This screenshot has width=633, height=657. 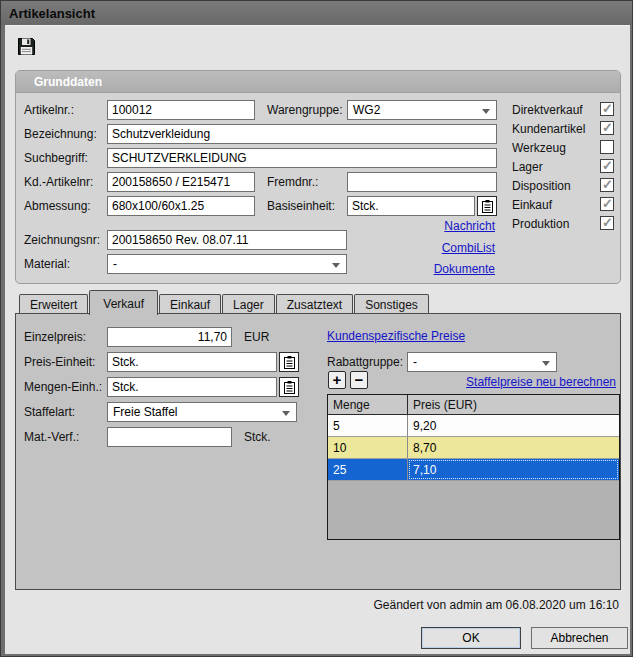 What do you see at coordinates (337, 380) in the screenshot?
I see `add-staffel-button: +` at bounding box center [337, 380].